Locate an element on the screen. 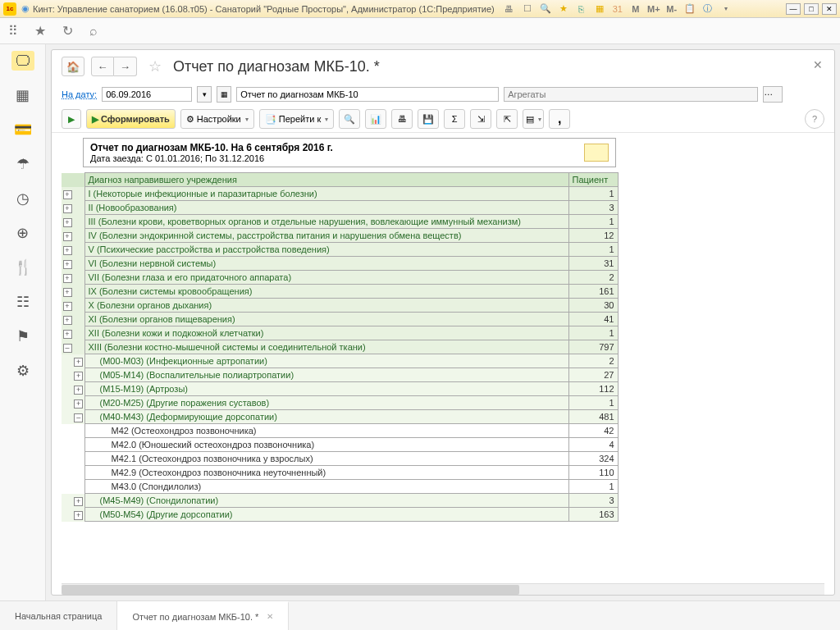 The height and width of the screenshot is (630, 840). favorite-icon: ☆ is located at coordinates (155, 66).